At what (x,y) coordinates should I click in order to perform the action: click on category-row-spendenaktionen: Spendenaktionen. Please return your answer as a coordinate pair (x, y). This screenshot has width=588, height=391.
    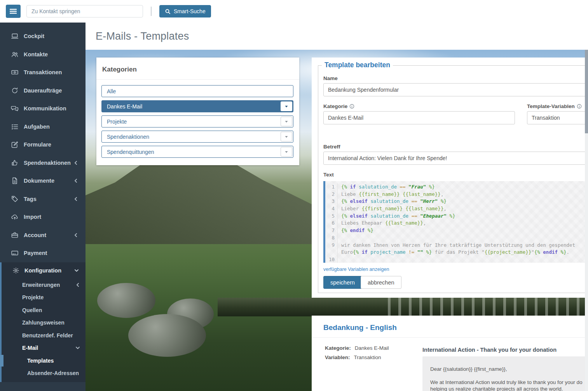
    Looking at the image, I should click on (197, 137).